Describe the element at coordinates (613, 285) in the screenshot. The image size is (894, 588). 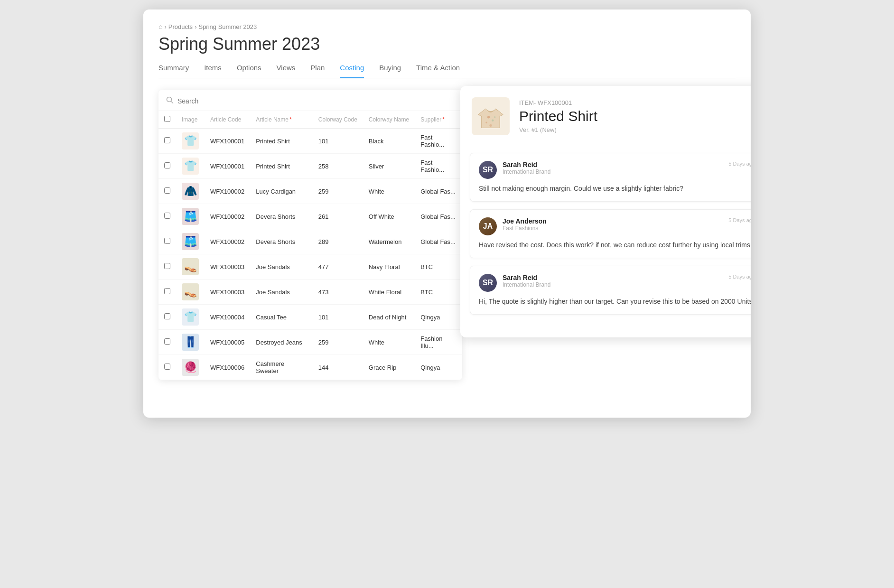
I see `comment-org: International Brand` at that location.